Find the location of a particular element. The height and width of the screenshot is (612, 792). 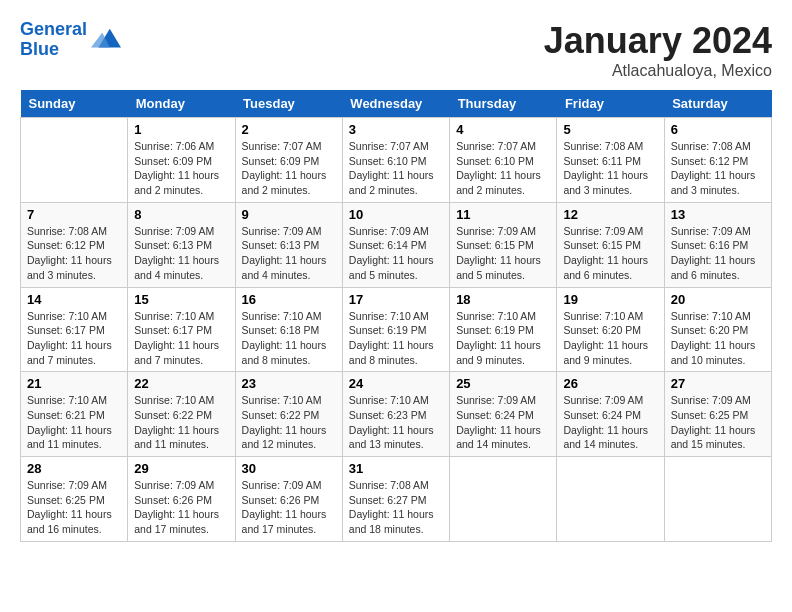

weekday-friday: Friday is located at coordinates (610, 104).